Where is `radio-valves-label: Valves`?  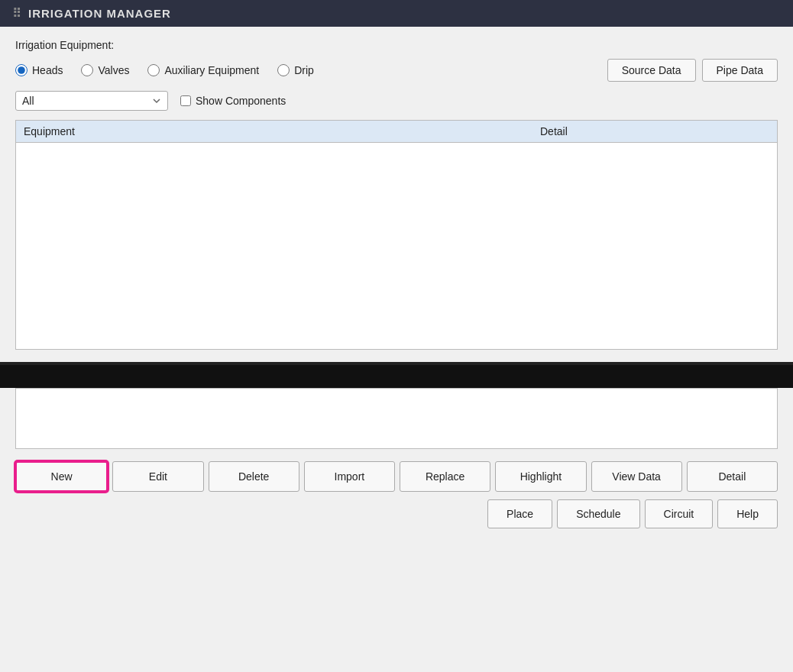 radio-valves-label: Valves is located at coordinates (113, 70).